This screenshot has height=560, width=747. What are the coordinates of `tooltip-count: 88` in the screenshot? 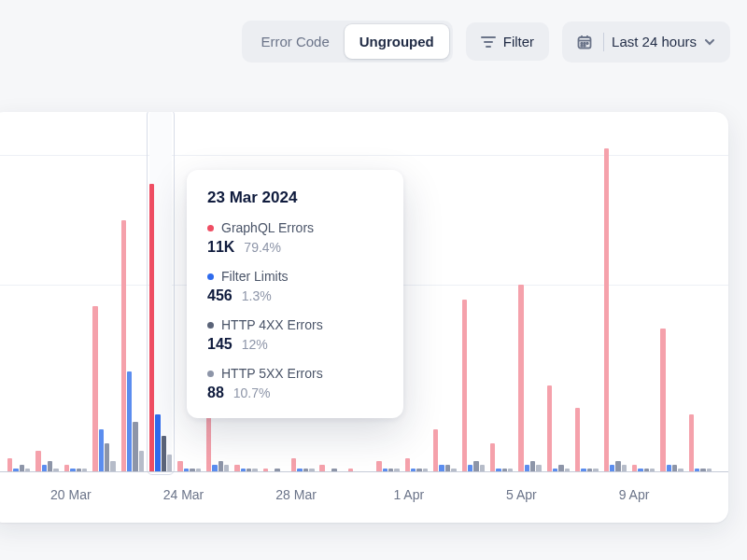 It's located at (216, 393).